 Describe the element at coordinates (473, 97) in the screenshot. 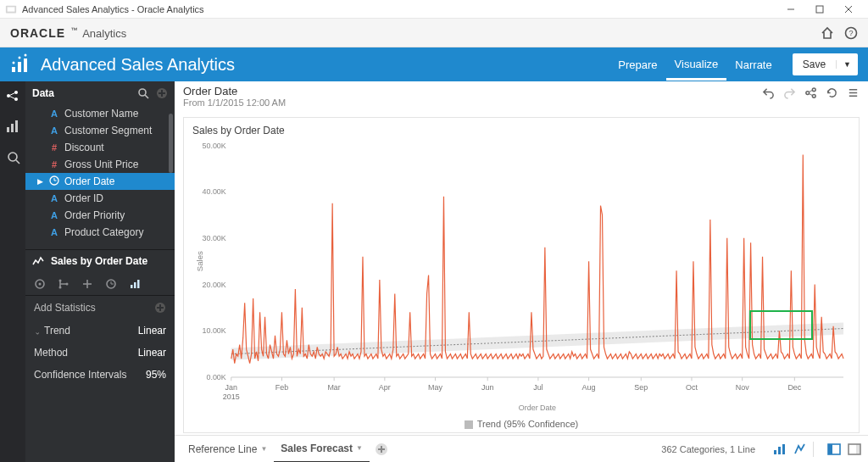

I see `filter-breadcrumbs: Order Date From 1/1/2015 12:00 AM` at that location.